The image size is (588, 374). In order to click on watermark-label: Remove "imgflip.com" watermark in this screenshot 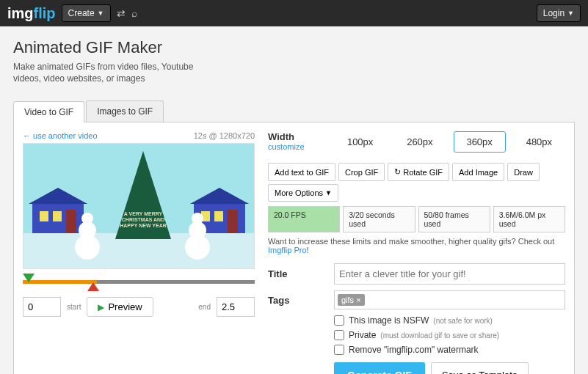, I will do `click(414, 350)`.